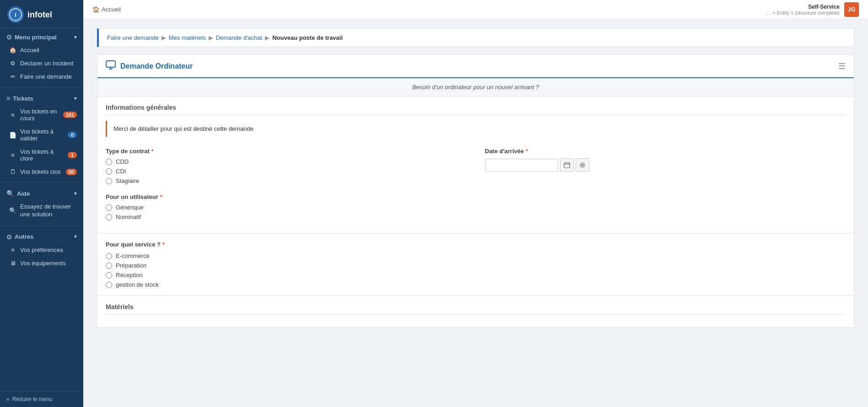 This screenshot has width=868, height=407. I want to click on sidebar-item-tickets-en-cours: ≡ Vos tickets en cours 181, so click(42, 115).